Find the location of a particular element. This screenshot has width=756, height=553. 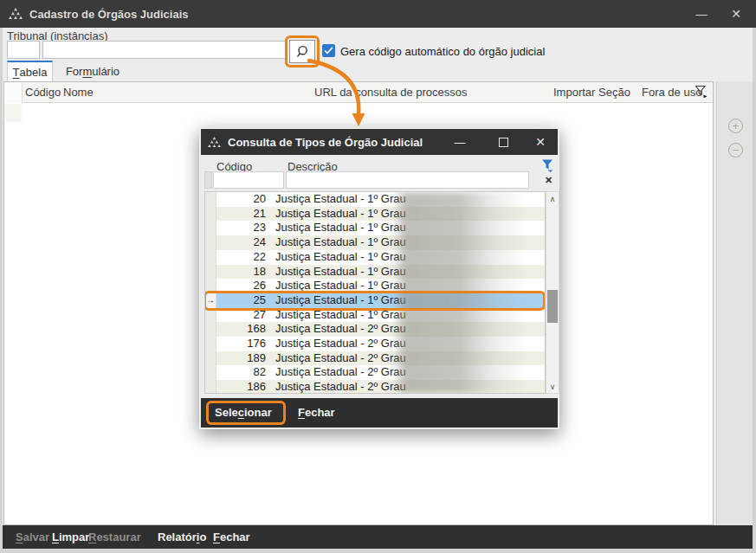

dialog-filter-icon is located at coordinates (547, 166).